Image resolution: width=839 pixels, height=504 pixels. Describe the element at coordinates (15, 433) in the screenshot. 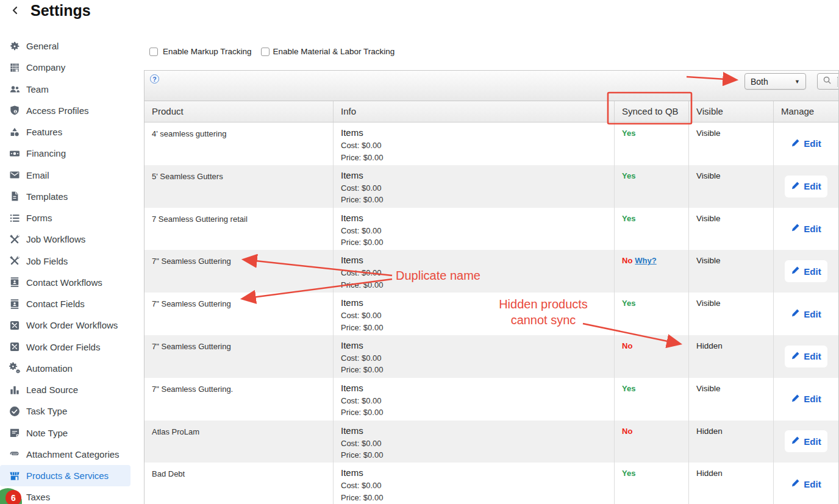

I see `note-icon` at that location.